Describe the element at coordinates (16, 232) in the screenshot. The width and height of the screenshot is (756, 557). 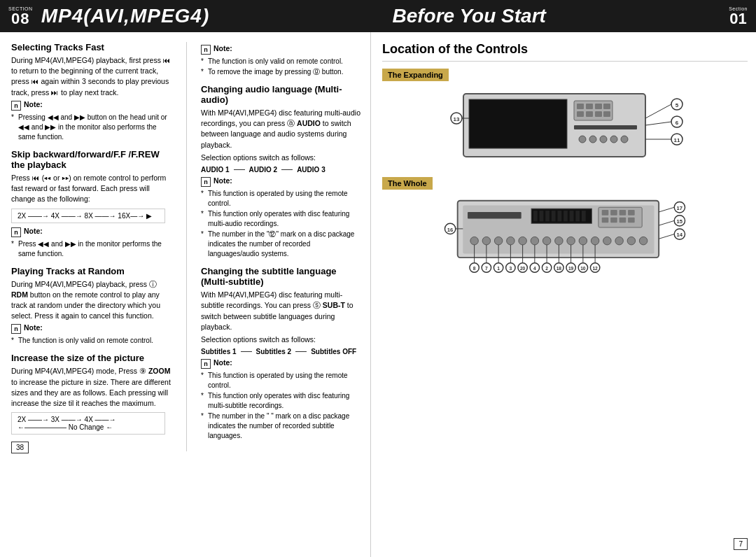
I see `note-icon-2: n` at that location.